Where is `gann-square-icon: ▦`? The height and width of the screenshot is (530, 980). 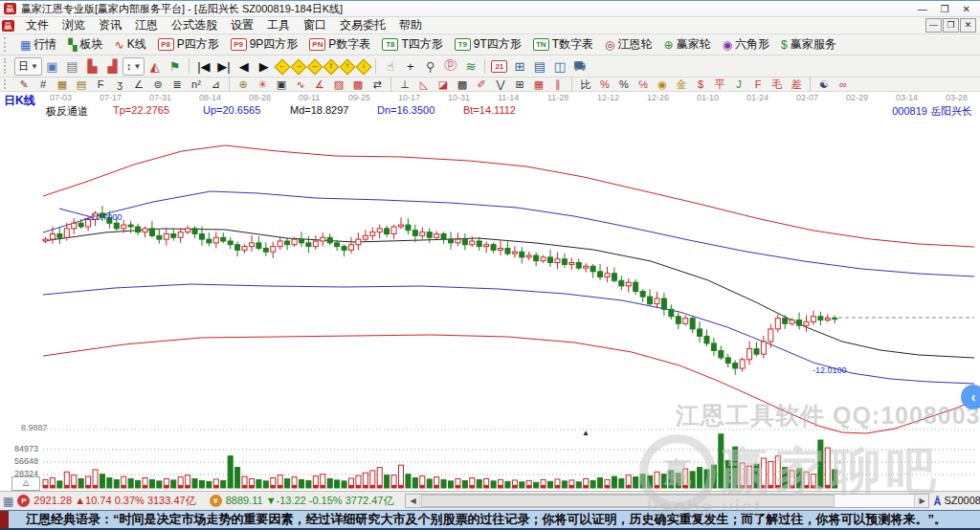 gann-square-icon: ▦ is located at coordinates (62, 84).